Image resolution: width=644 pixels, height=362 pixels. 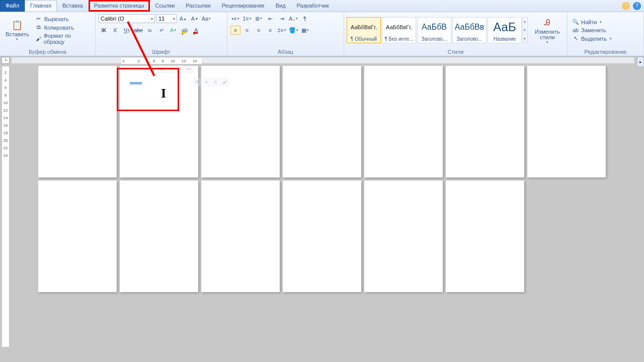 What do you see at coordinates (173, 30) in the screenshot?
I see `text-effects-button: A` at bounding box center [173, 30].